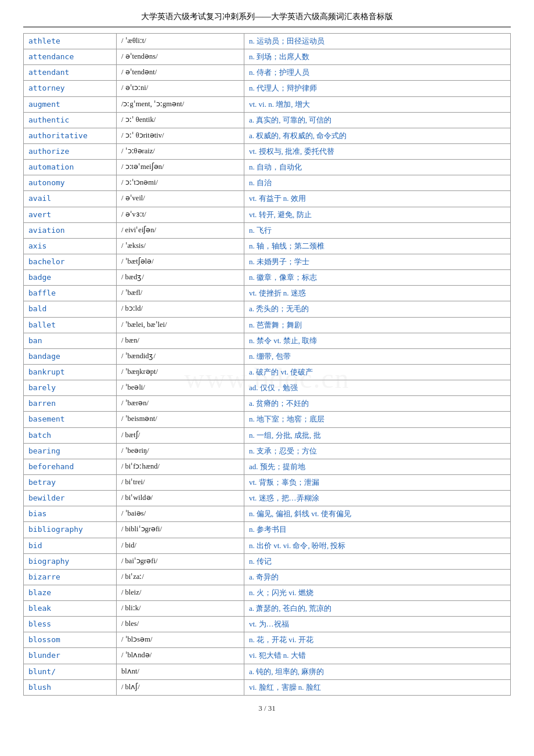 This screenshot has height=756, width=534. I want to click on word-cell: ballet, so click(70, 325).